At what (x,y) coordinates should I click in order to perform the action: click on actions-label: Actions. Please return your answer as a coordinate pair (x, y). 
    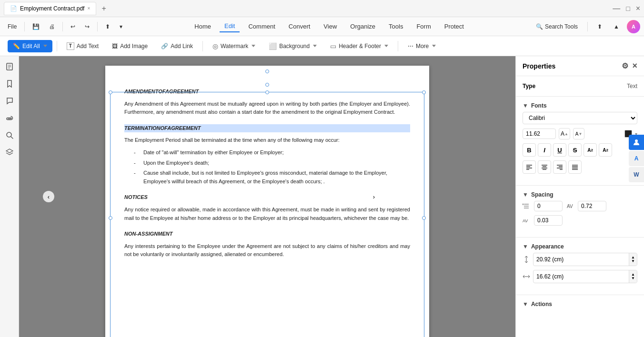
    Looking at the image, I should click on (542, 304).